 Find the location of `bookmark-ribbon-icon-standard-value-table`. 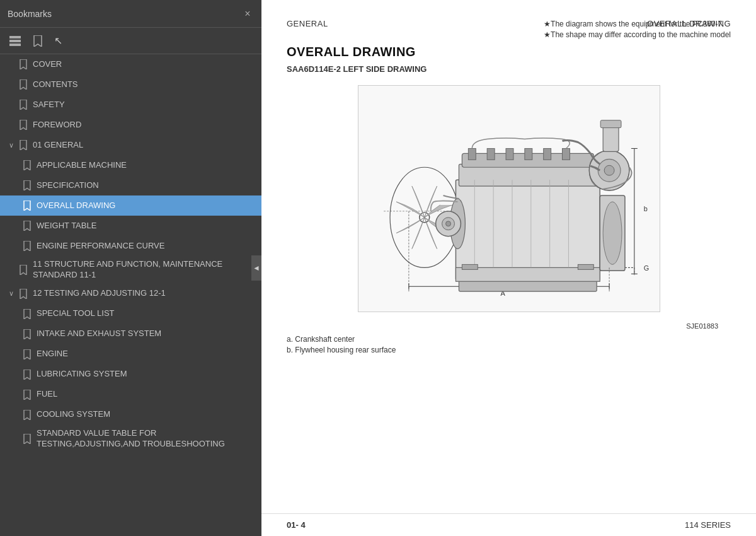

bookmark-ribbon-icon-standard-value-table is located at coordinates (27, 439).